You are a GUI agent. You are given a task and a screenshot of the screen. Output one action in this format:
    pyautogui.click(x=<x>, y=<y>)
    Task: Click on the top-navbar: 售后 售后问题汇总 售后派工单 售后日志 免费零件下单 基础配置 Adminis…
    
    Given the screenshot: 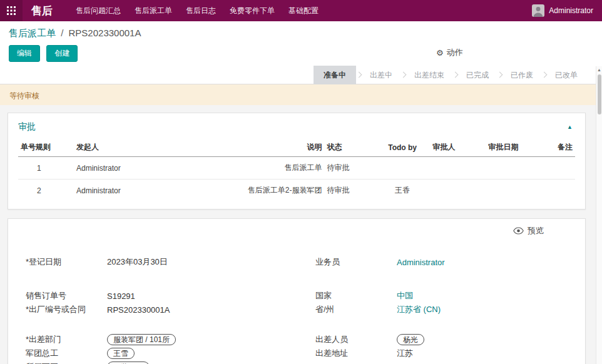 What is the action you would take?
    pyautogui.click(x=301, y=11)
    